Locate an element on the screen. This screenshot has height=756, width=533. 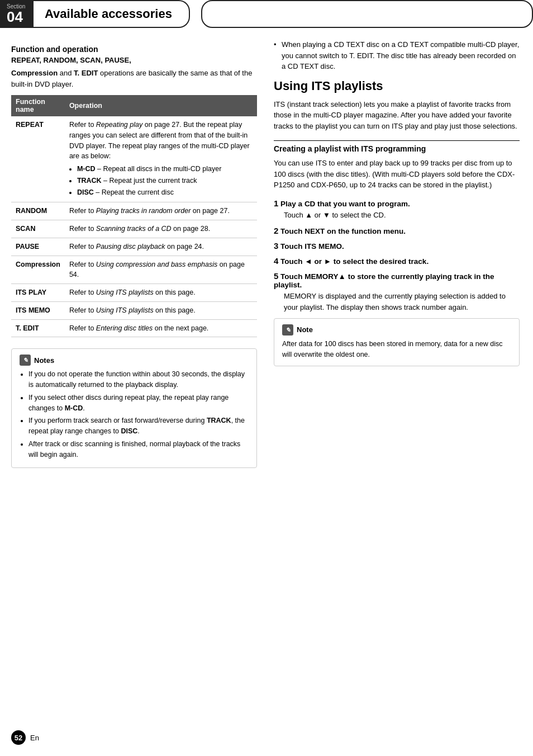
table-row: SCANRefer to Scanning tracks of a CD on … is located at coordinates (134, 229).